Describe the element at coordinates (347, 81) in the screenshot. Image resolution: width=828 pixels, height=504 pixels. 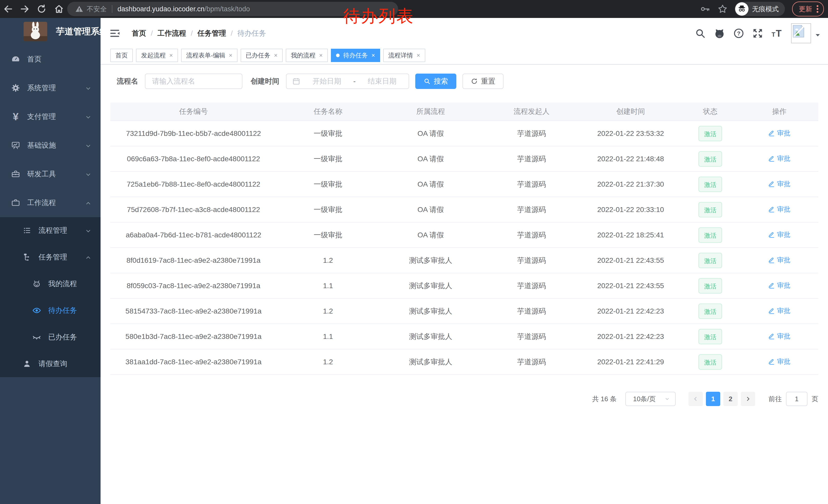
I see `date-range-picker: 开始日期 - 结束日期` at that location.